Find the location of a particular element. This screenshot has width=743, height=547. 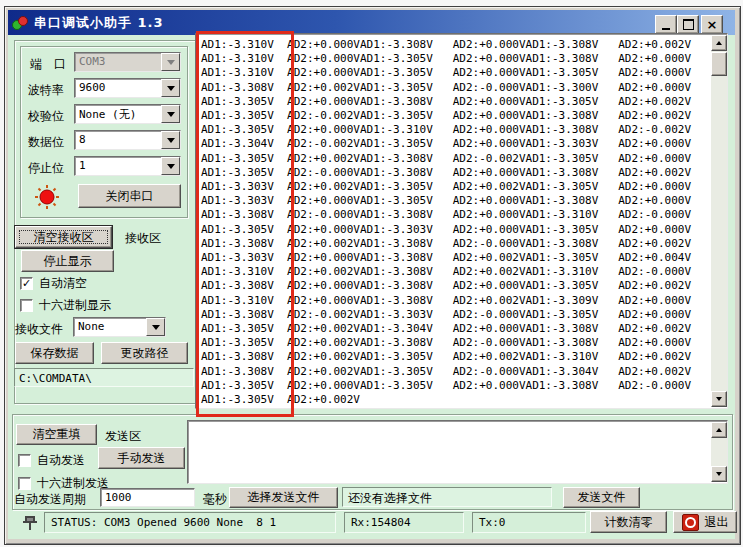

databits-label: 数据位 is located at coordinates (46, 142).